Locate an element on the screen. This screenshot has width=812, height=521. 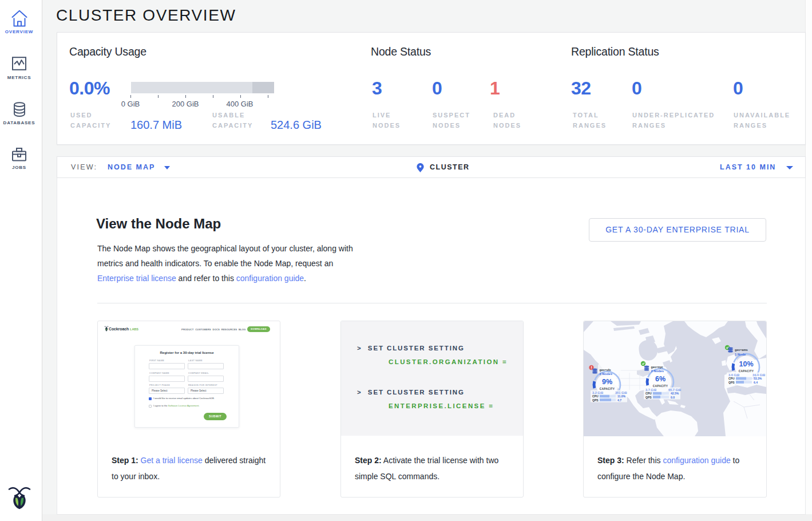
svg-text: 9% is located at coordinates (607, 382).